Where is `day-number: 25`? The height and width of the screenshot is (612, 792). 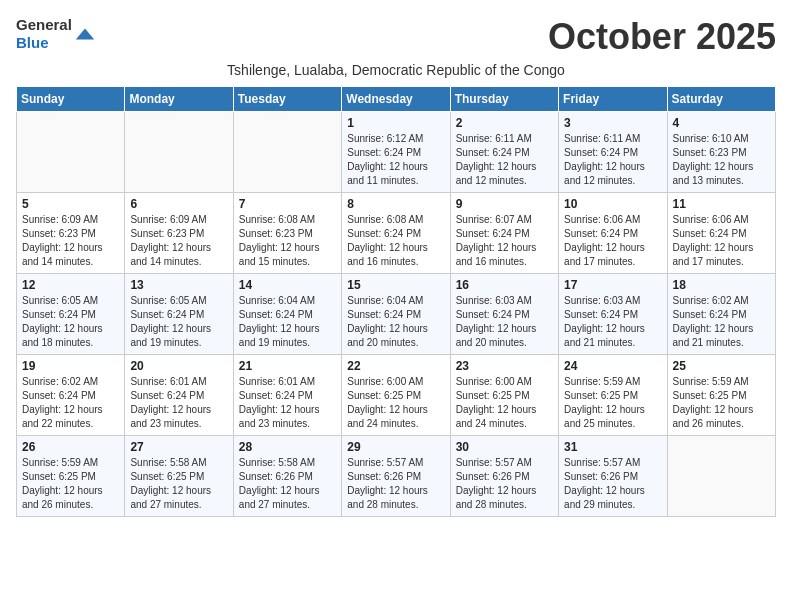
day-number: 25 is located at coordinates (722, 366).